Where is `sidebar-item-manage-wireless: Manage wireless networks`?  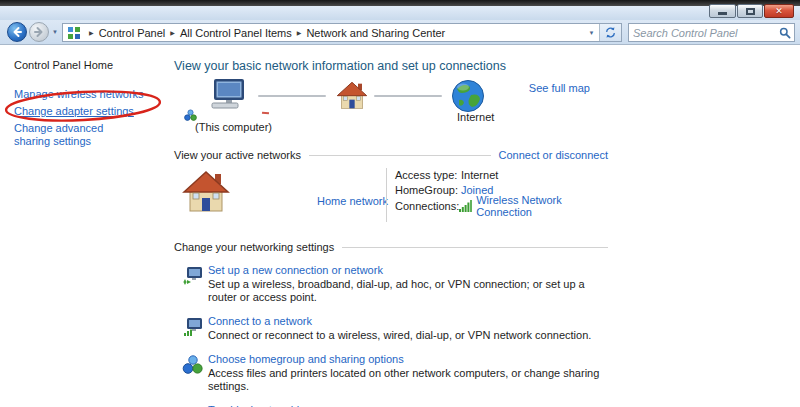
sidebar-item-manage-wireless: Manage wireless networks is located at coordinates (86, 94).